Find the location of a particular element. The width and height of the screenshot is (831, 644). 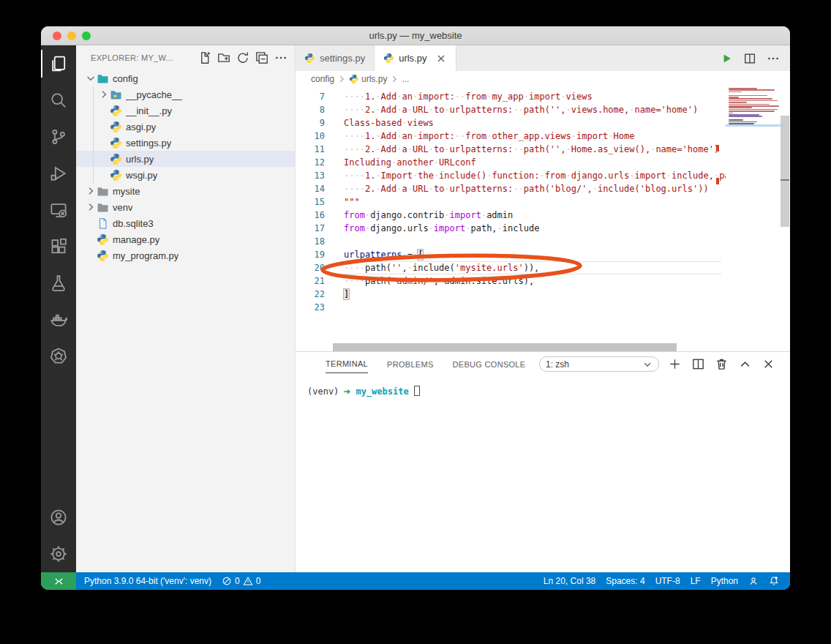

tree-item-wsgi.py: wsgi.py is located at coordinates (186, 175).